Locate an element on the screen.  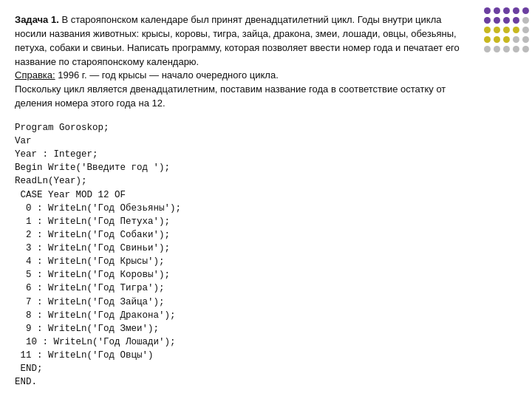
hint-label: Справка: is located at coordinates (35, 75).